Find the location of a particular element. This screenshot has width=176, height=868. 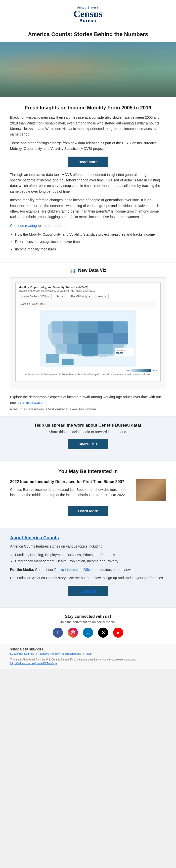

article-paragraph-1: Black non-Hispanic men saw their incomes… is located at coordinates (88, 126).